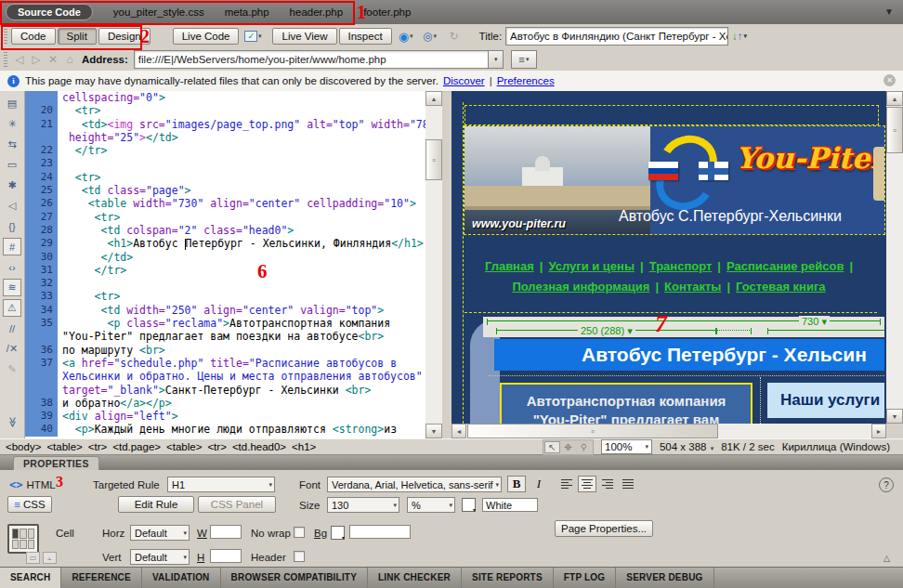 This screenshot has width=903, height=588. I want to click on format-source-code-icon: ✎, so click(12, 370).